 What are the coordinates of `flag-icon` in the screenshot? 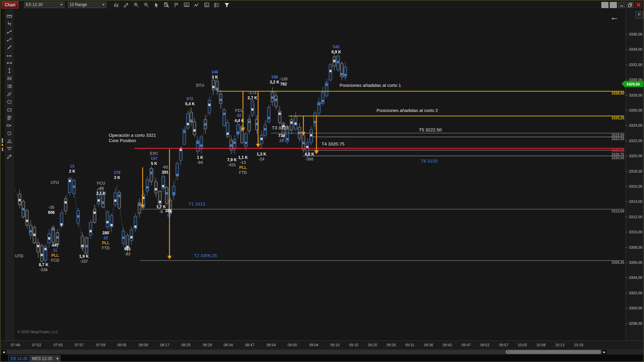 It's located at (177, 5).